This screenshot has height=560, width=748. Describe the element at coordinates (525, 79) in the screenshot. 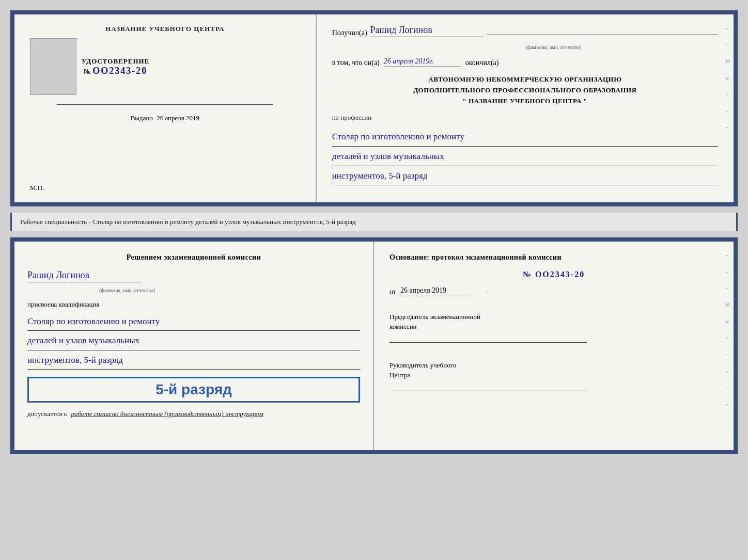

I see `org-line1: АВТОНОМНУЮ НЕКОММЕРЧЕСКУЮ ОРГАНИЗАЦИЮ` at that location.